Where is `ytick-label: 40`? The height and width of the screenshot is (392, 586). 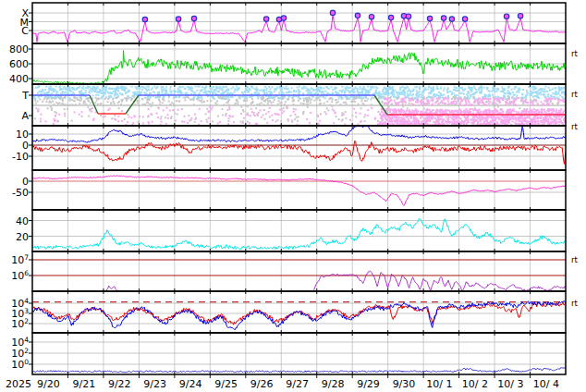 ytick-label: 40 is located at coordinates (22, 222).